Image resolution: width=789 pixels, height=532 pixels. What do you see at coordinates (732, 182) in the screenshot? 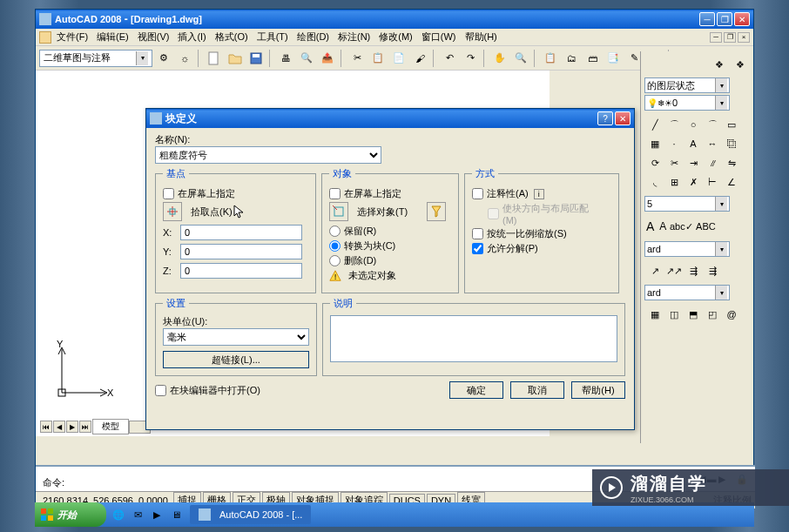
I see `dim-ang-icon: ∠` at bounding box center [732, 182].